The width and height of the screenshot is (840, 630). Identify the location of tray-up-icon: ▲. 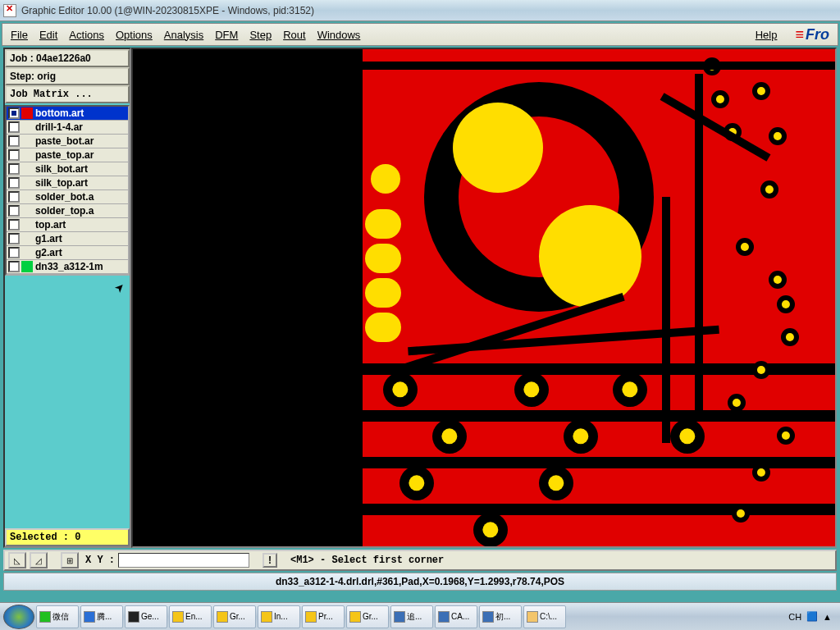
(827, 617).